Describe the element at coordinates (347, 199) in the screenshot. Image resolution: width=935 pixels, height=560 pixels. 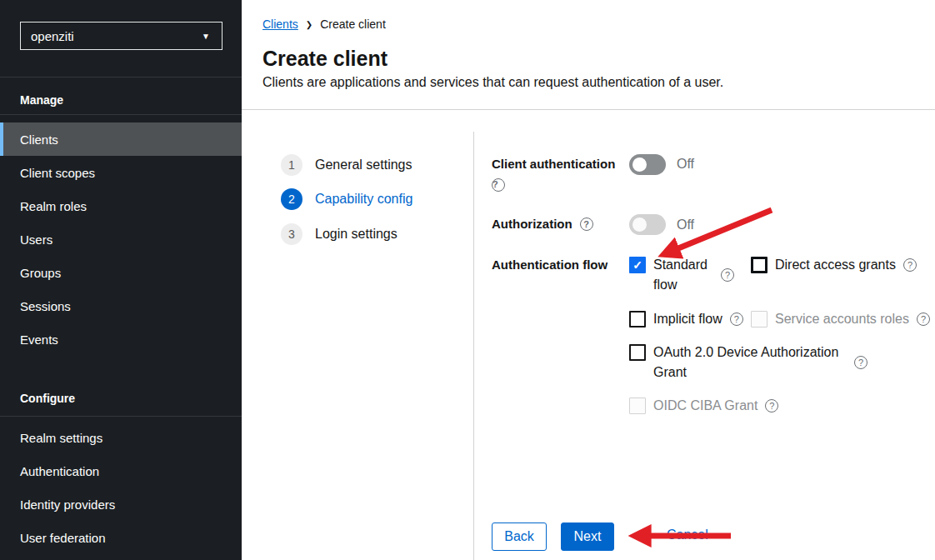
I see `wizard-step-capability-config: 2 Capability config` at that location.